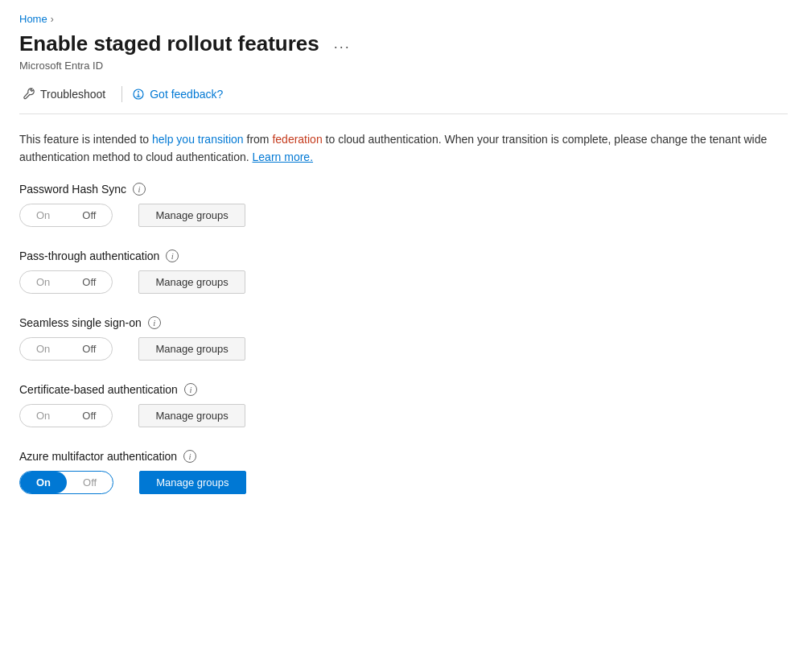 The height and width of the screenshot is (672, 807). Describe the element at coordinates (404, 282) in the screenshot. I see `feature-controls-pass-through-auth: On Off Manage groups` at that location.